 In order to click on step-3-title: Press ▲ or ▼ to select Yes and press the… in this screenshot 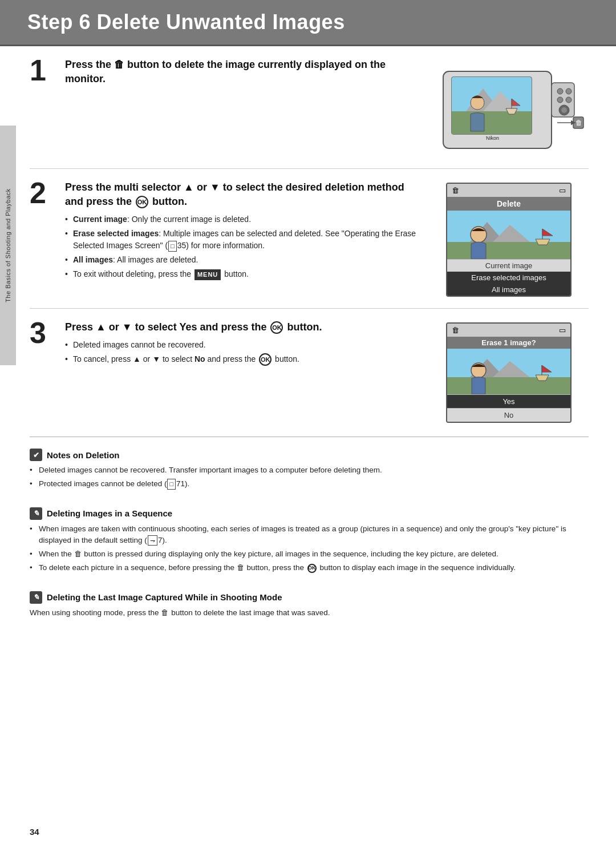, I will do `click(241, 328)`.